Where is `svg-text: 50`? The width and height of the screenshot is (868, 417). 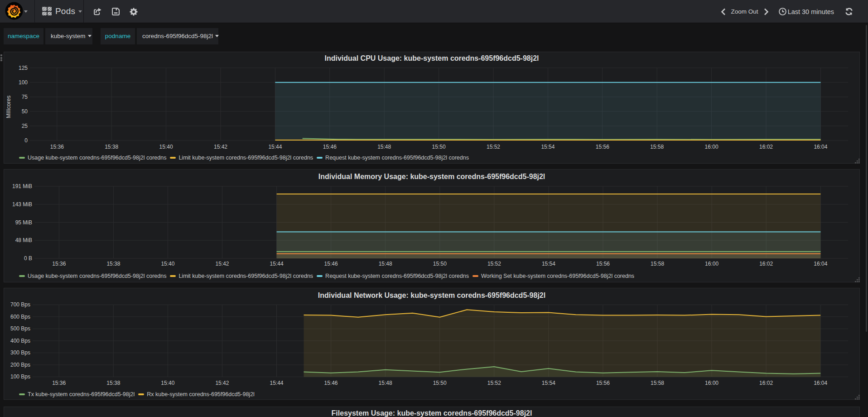
svg-text: 50 is located at coordinates (25, 112).